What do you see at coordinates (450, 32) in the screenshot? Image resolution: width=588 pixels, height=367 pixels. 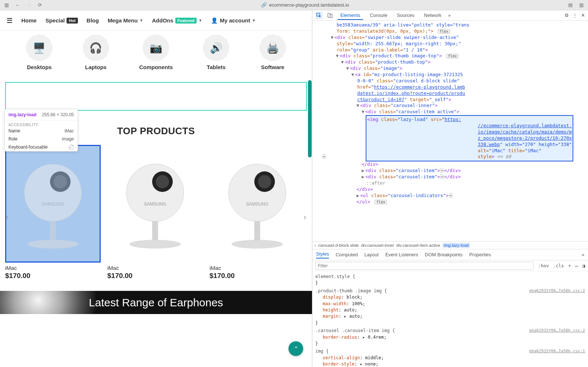 I see `dom-line: form: translate3d(0px, 0px, 0px);"> flex` at bounding box center [450, 32].